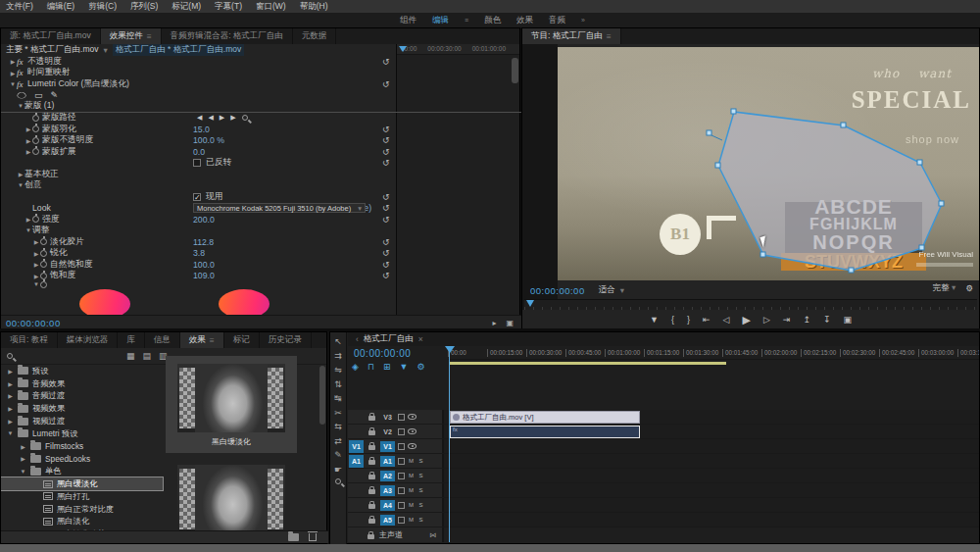 The width and height of the screenshot is (980, 552). What do you see at coordinates (202, 340) in the screenshot?
I see `tab-效果: 效果≡` at bounding box center [202, 340].